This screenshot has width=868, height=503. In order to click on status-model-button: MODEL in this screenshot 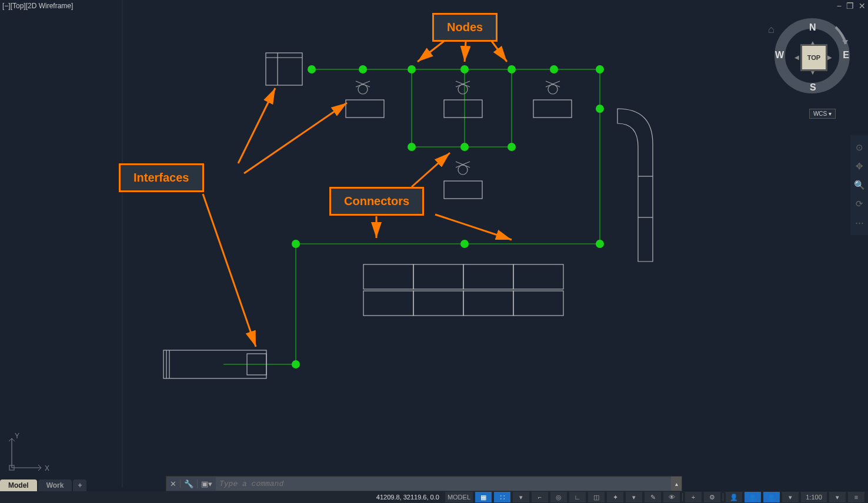, I will do `click(459, 497)`.